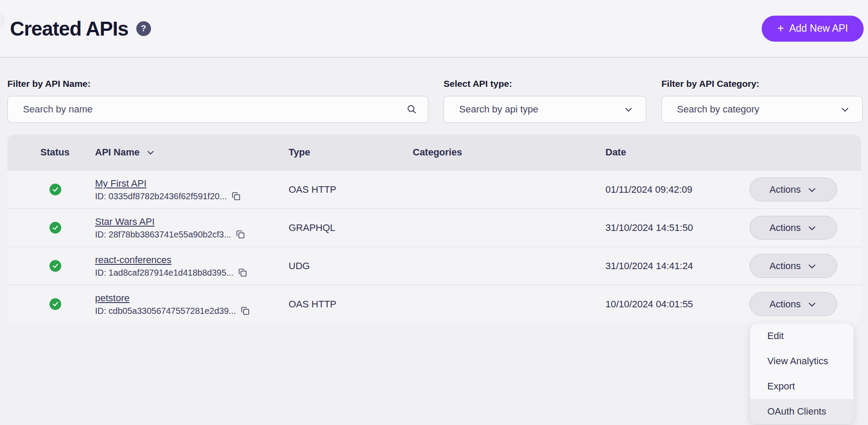  What do you see at coordinates (545, 109) in the screenshot?
I see `api-type-select: Search by api type` at bounding box center [545, 109].